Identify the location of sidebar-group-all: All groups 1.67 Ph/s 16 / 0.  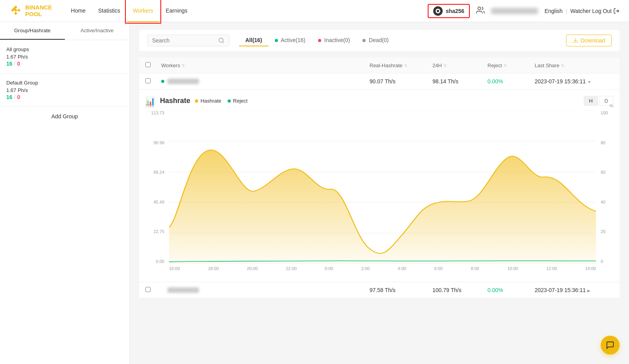
(64, 57).